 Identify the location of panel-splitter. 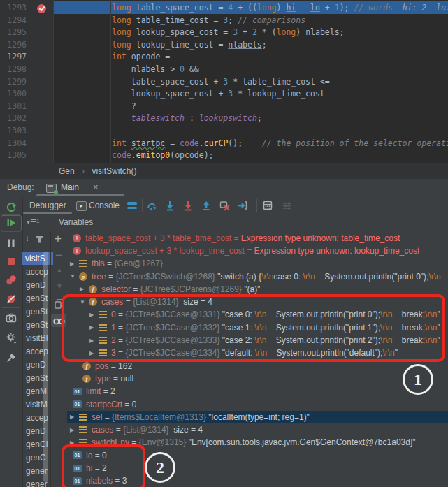
(50, 359).